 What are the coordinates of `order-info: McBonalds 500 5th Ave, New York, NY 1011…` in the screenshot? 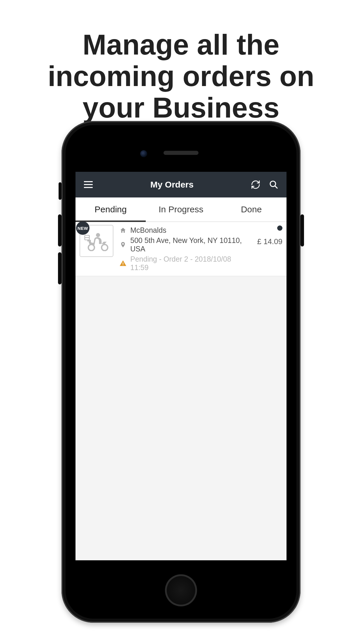 It's located at (185, 249).